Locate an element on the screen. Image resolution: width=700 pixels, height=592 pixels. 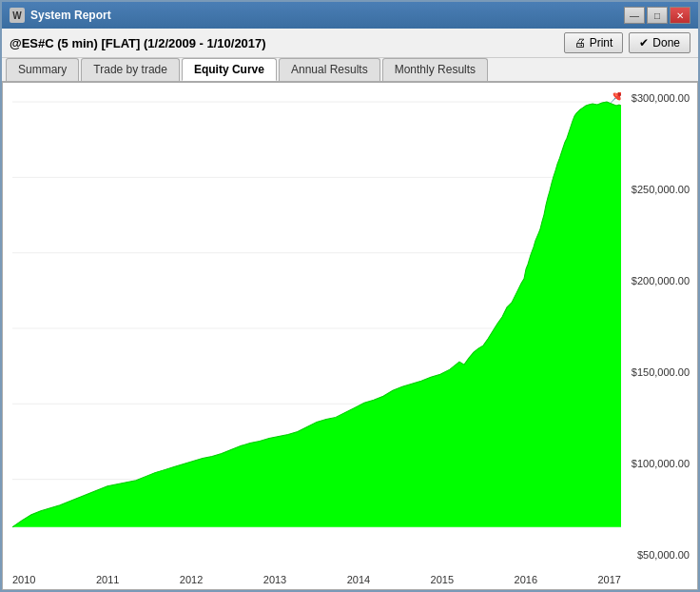
title-bar: W System Report — □ ✕ is located at coordinates (350, 15).